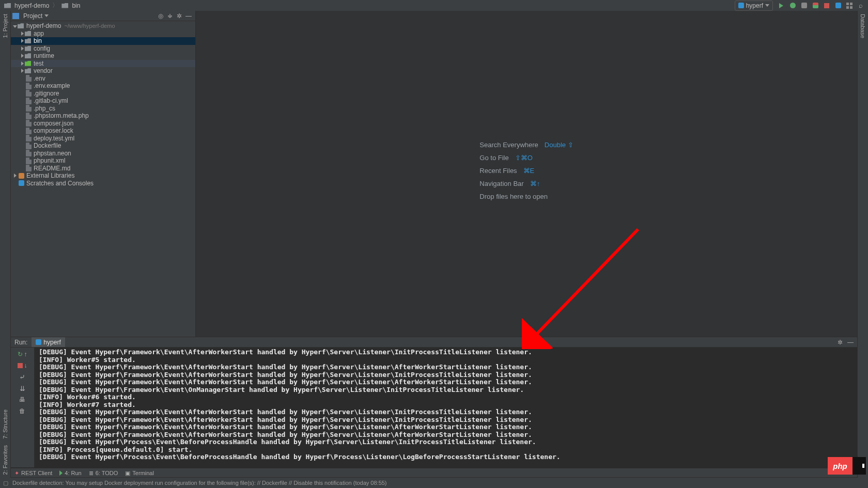 The image size is (868, 488). Describe the element at coordinates (51, 176) in the screenshot. I see `tree-item-label: External Libraries` at that location.